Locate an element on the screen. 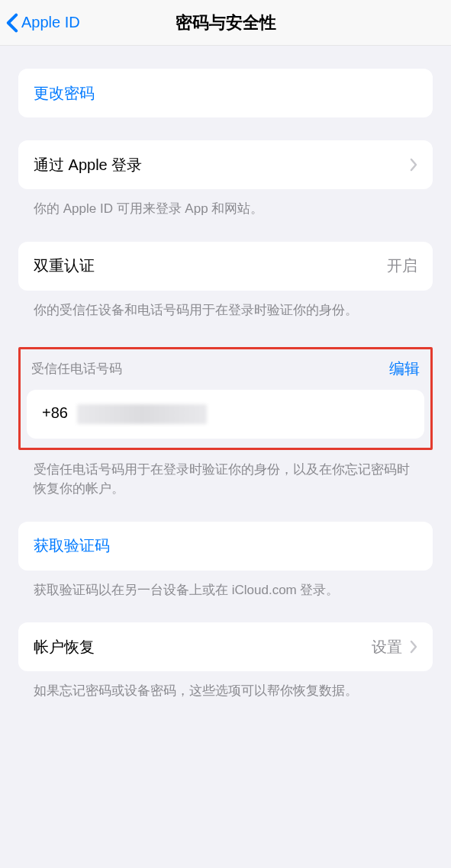 Image resolution: width=451 pixels, height=868 pixels. account-recovery-group: 帐户恢复 设置 如果忘记密码或设备密码，这些选项可以帮你恢复数据。 is located at coordinates (226, 662).